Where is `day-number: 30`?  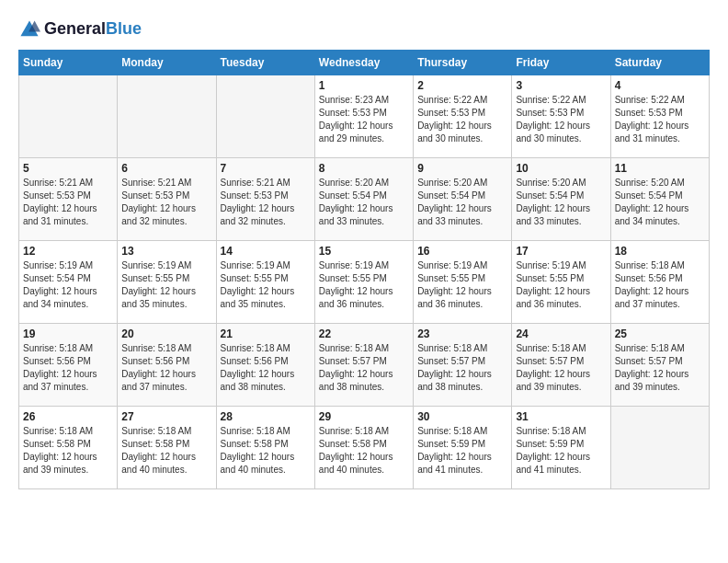 day-number: 30 is located at coordinates (462, 417).